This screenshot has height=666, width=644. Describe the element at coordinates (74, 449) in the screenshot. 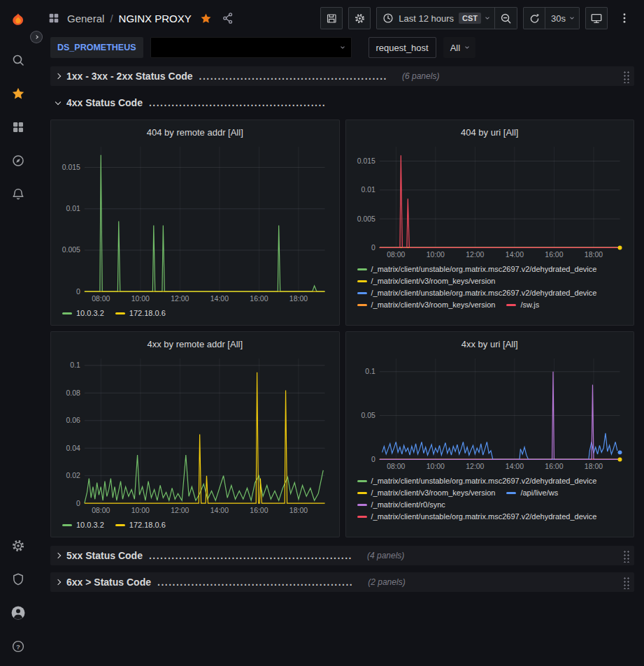

I see `y-axis-label: 0.04` at that location.